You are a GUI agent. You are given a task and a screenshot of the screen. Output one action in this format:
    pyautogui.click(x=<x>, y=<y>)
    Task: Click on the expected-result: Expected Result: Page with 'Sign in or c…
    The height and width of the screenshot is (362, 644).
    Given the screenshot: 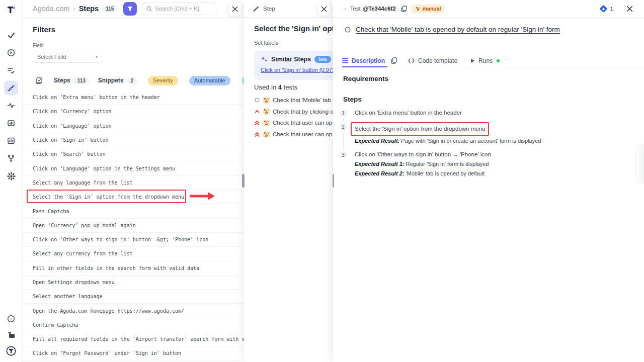 What is the action you would take?
    pyautogui.click(x=499, y=141)
    